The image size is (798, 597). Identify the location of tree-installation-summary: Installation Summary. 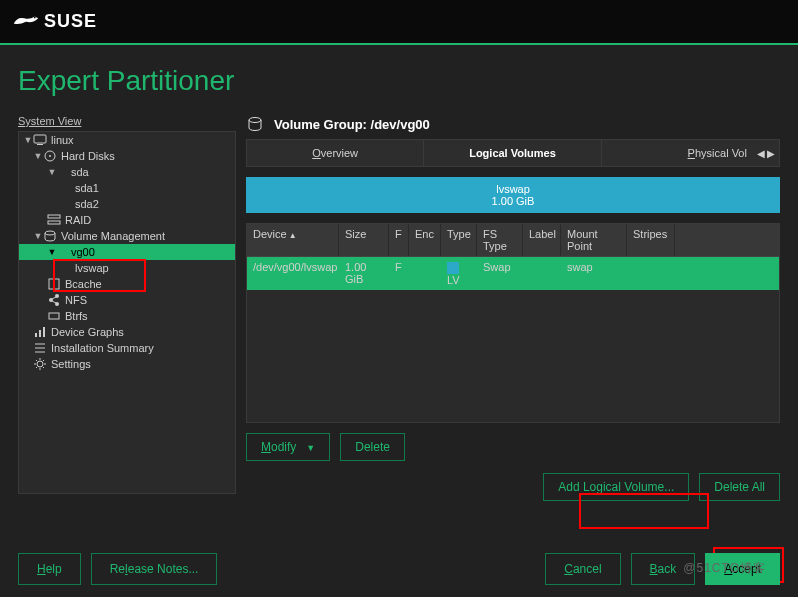
(127, 348).